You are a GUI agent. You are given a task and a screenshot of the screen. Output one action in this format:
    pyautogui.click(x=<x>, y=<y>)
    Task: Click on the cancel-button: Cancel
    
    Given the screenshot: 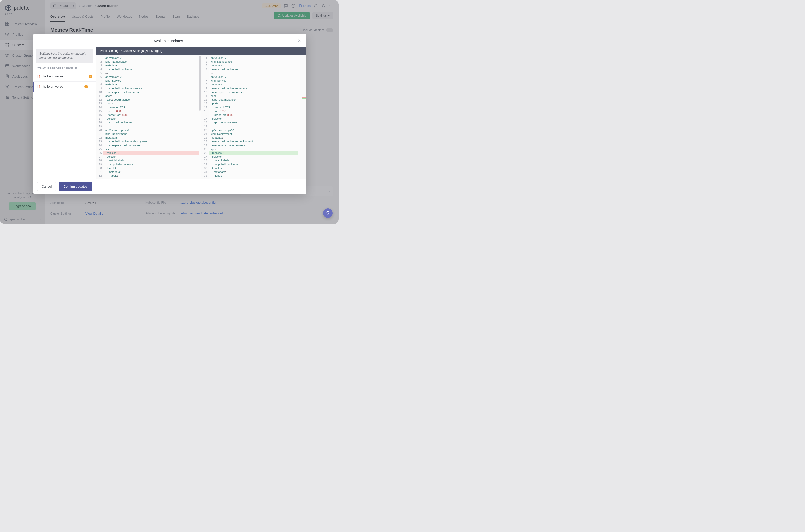 What is the action you would take?
    pyautogui.click(x=47, y=187)
    